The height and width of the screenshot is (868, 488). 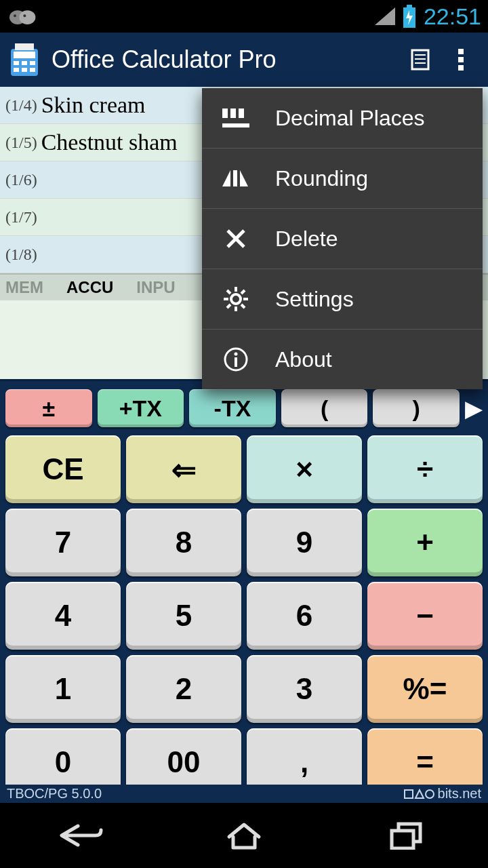 What do you see at coordinates (425, 469) in the screenshot?
I see `key-divide: ÷` at bounding box center [425, 469].